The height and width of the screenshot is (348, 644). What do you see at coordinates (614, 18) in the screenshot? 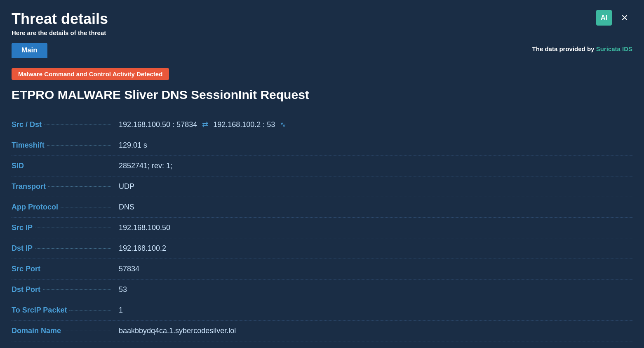
I see `header-actions: AI ×` at bounding box center [614, 18].